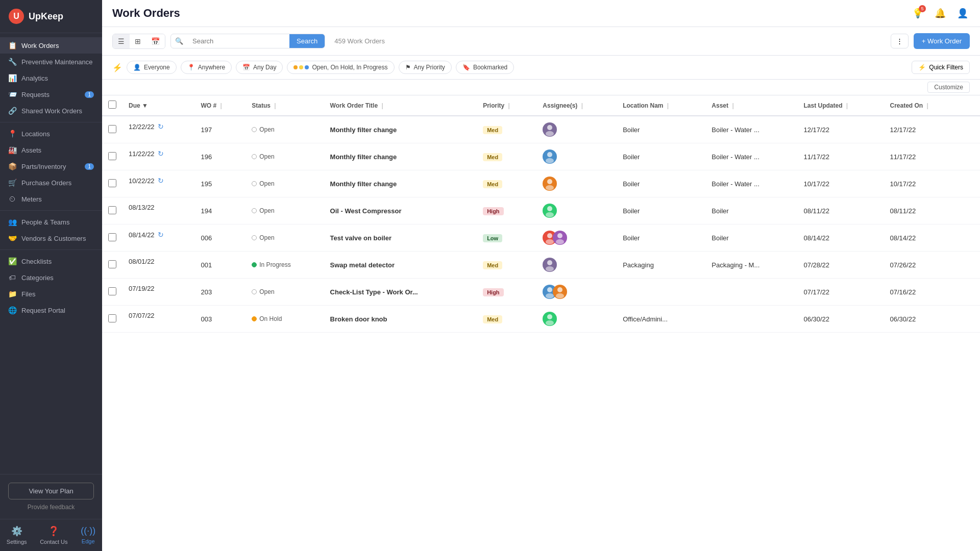 This screenshot has height=551, width=980. What do you see at coordinates (577, 106) in the screenshot?
I see `assignees-col: Assignee(s) |` at bounding box center [577, 106].